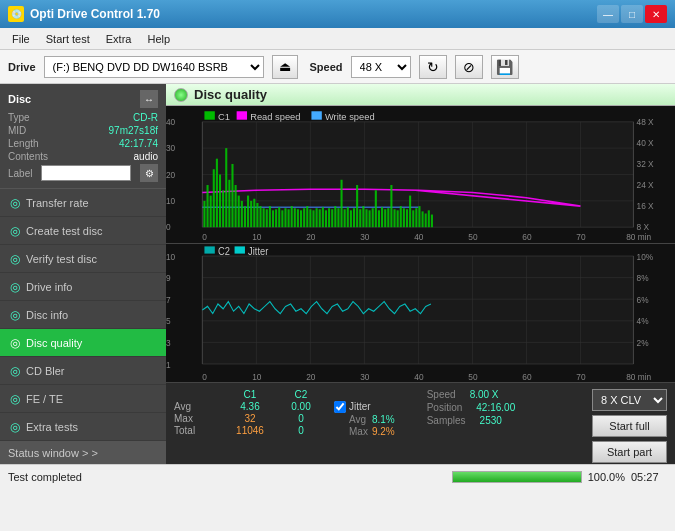  I want to click on jitter-checkbox-area: Jitter Avg 8.1% Max 9.2%, so click(364, 413).